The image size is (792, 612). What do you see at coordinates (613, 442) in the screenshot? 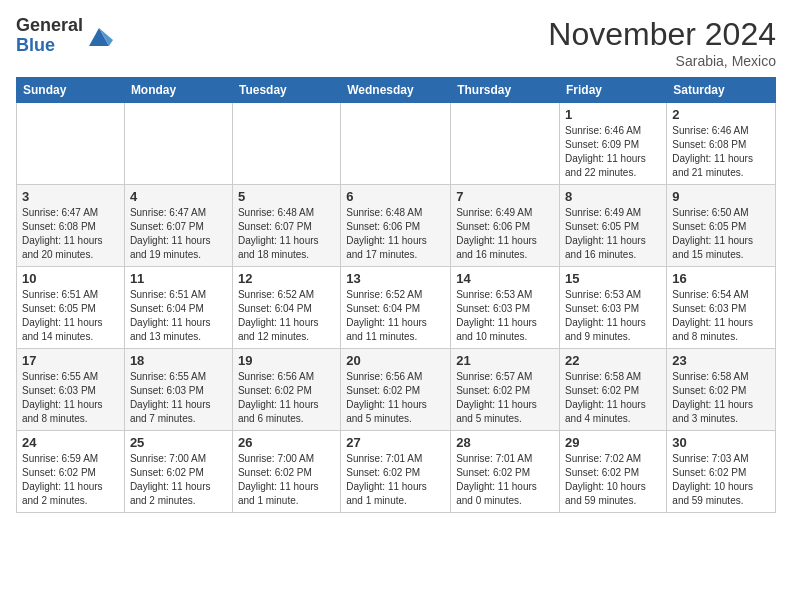
I see `day-number: 29` at bounding box center [613, 442].